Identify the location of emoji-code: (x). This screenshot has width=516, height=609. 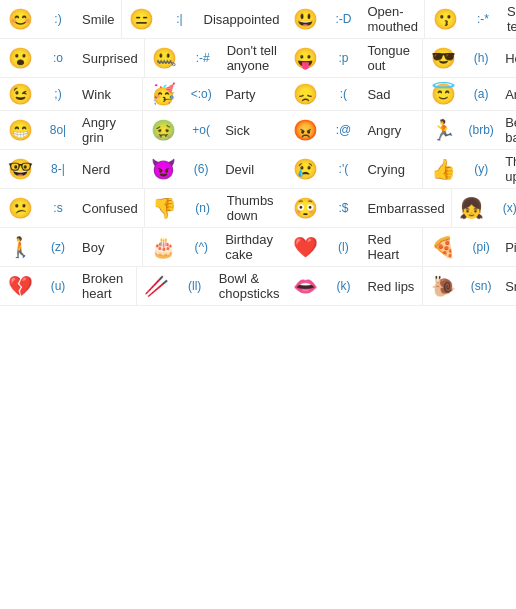
(501, 208).